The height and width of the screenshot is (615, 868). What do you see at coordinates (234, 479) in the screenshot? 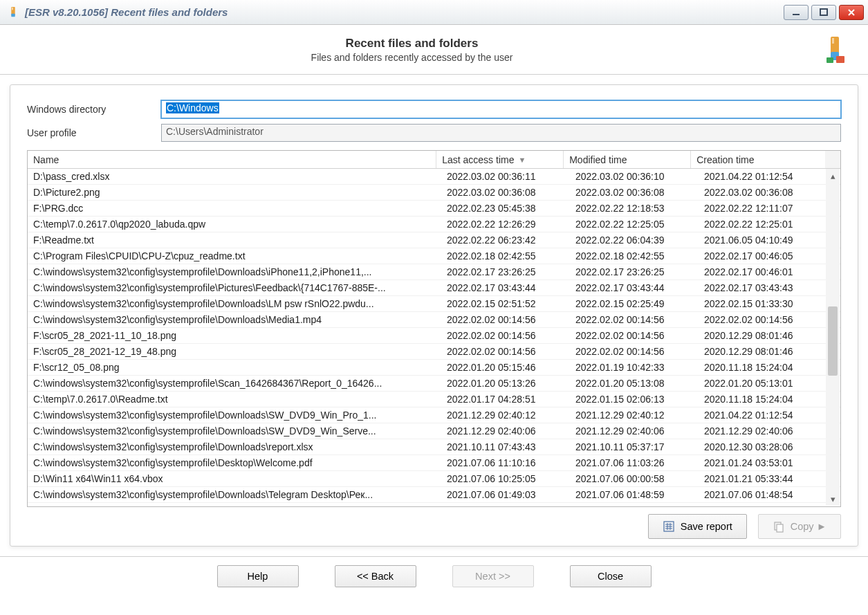
I see `cell-name: D:\Win11 x64\Win11 x64.vbox` at bounding box center [234, 479].